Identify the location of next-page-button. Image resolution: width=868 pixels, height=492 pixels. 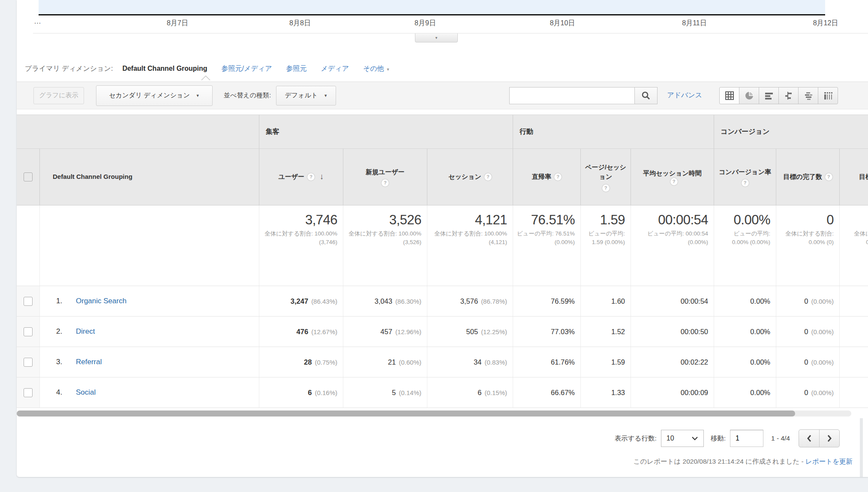
(829, 438).